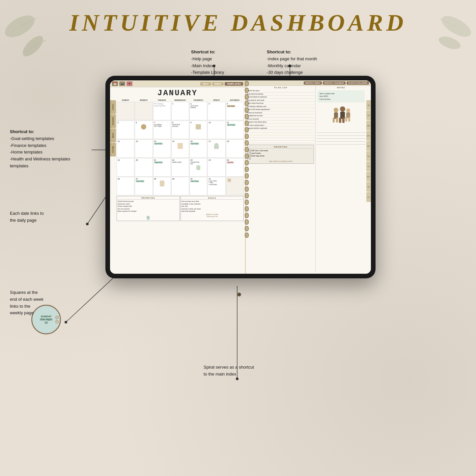  Describe the element at coordinates (113, 107) in the screenshot. I see `sidebar-tab-goals: GOALS` at that location.